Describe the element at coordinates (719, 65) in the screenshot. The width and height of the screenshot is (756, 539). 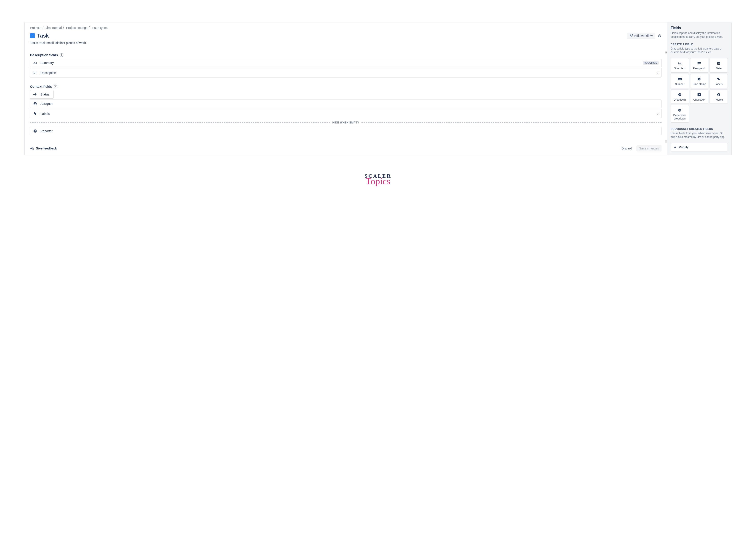
I see `field-tile-date: Date` at that location.